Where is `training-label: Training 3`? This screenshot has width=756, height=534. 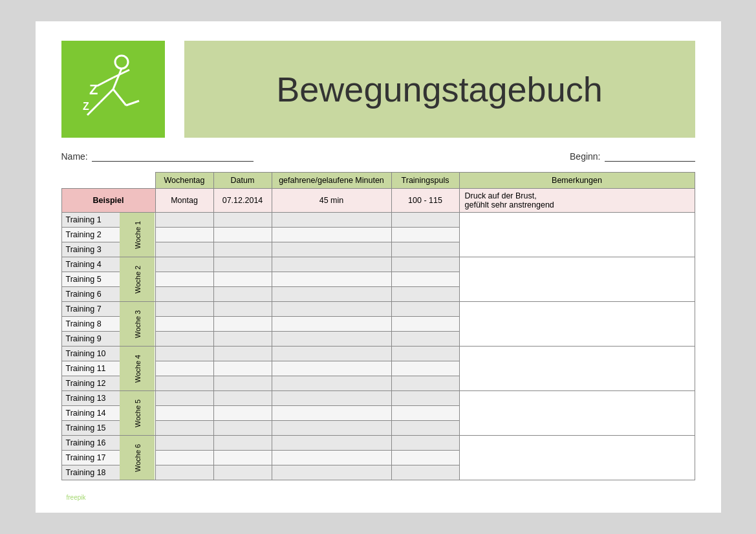 training-label: Training 3 is located at coordinates (91, 250).